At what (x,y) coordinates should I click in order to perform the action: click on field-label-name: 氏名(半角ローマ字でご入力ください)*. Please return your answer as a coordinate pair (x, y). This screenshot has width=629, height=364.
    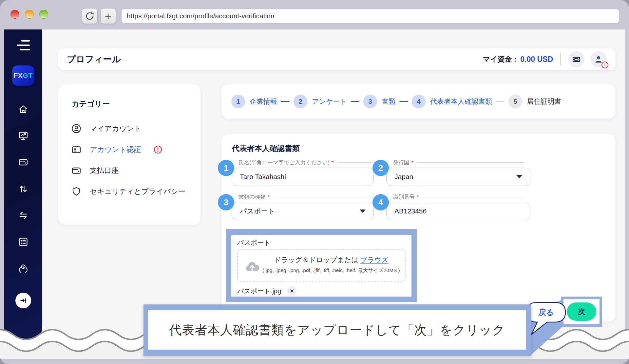
    Looking at the image, I should click on (305, 163).